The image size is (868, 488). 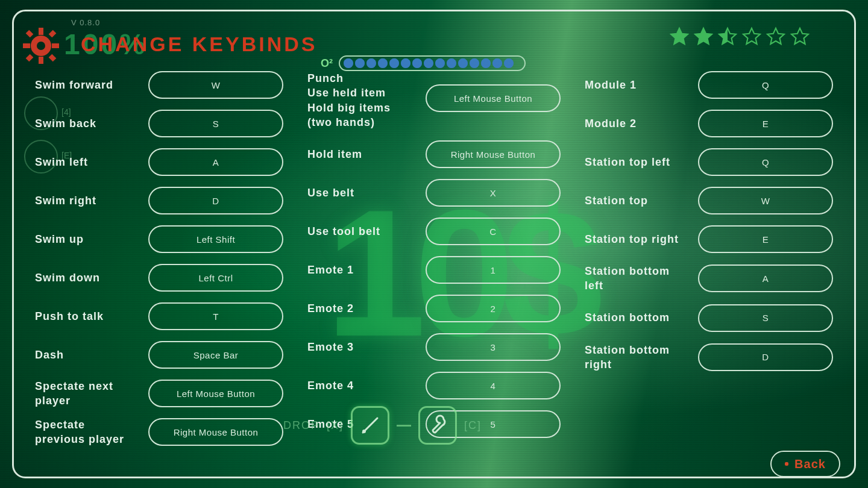 What do you see at coordinates (637, 201) in the screenshot?
I see `keybind-label: Station top` at bounding box center [637, 201].